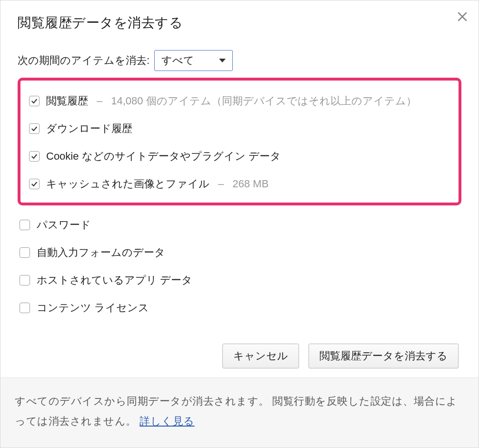  Describe the element at coordinates (240, 156) in the screenshot. I see `option-cookies: Cookie などのサイトデータやプラグイン データ` at that location.